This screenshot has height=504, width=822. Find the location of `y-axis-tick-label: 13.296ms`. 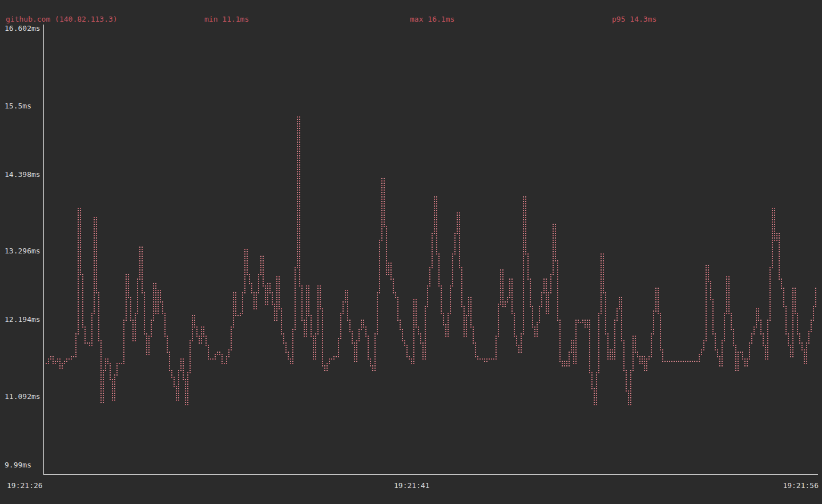

y-axis-tick-label: 13.296ms is located at coordinates (23, 251).